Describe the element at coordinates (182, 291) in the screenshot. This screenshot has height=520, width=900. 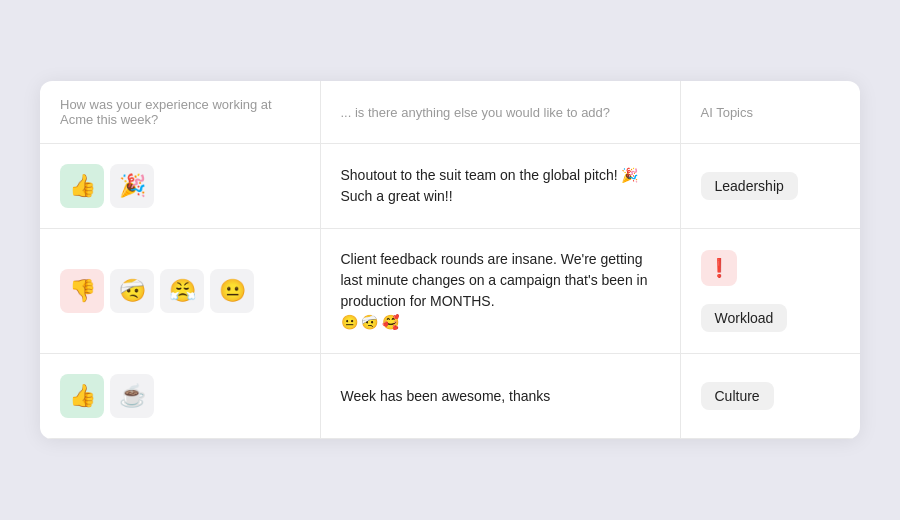
I see `emoji-bubble: 😤` at that location.